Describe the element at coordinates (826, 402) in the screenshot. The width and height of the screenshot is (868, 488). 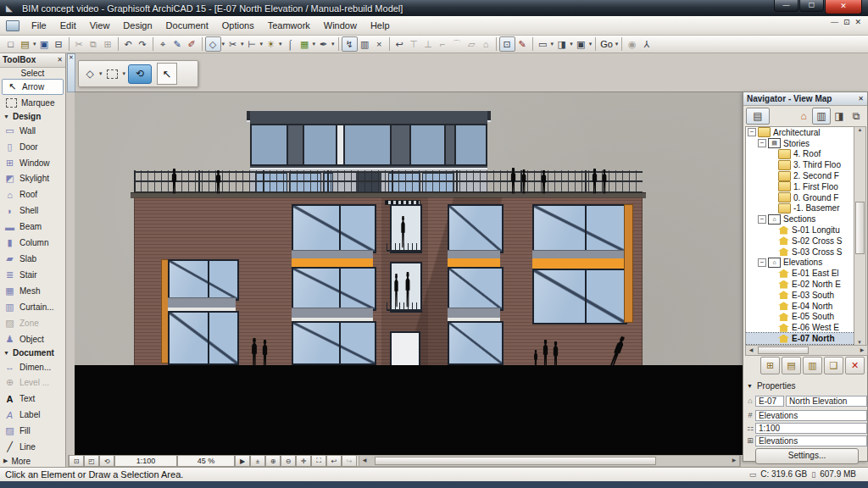
I see `view-name-field: North Elevation` at that location.